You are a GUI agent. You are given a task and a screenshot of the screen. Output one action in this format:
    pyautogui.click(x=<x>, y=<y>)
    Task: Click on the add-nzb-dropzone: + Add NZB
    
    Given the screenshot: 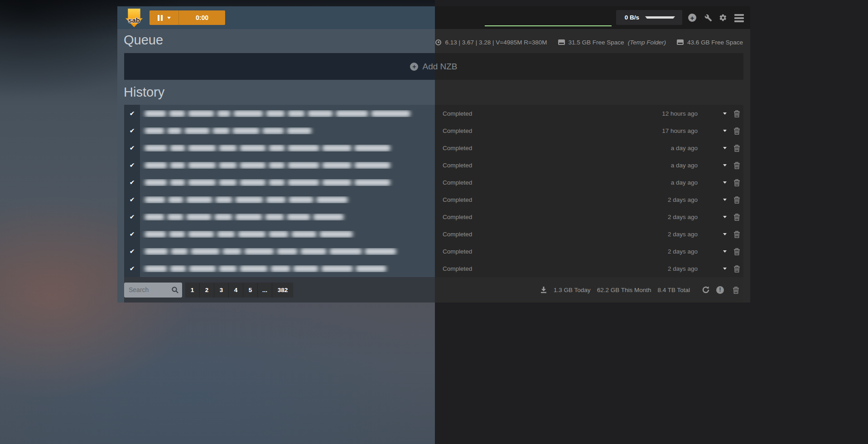 What is the action you would take?
    pyautogui.click(x=434, y=66)
    